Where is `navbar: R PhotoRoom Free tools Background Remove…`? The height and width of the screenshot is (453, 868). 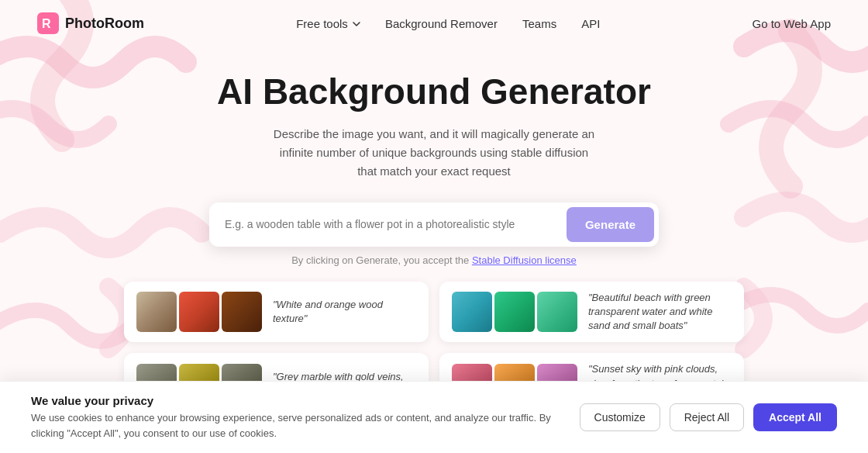 navbar: R PhotoRoom Free tools Background Remove… is located at coordinates (434, 23).